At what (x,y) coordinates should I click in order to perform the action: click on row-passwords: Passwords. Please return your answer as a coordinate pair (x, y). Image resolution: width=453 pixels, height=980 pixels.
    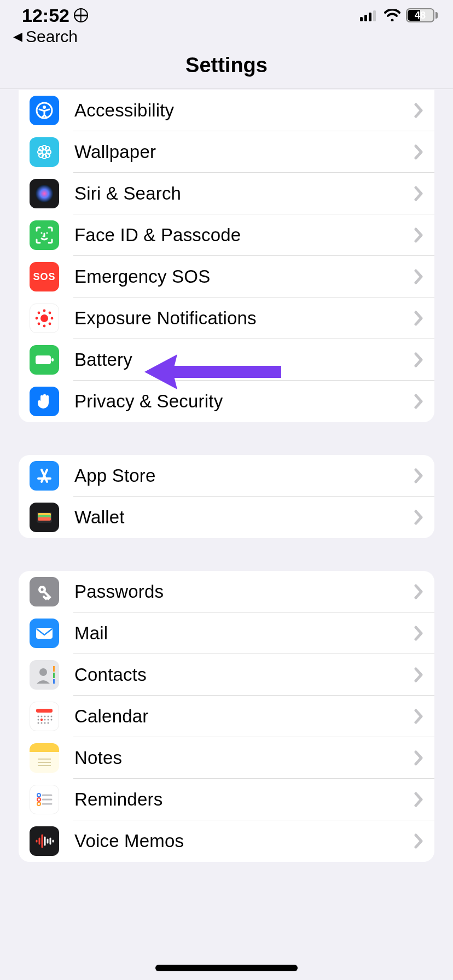
    Looking at the image, I should click on (226, 592).